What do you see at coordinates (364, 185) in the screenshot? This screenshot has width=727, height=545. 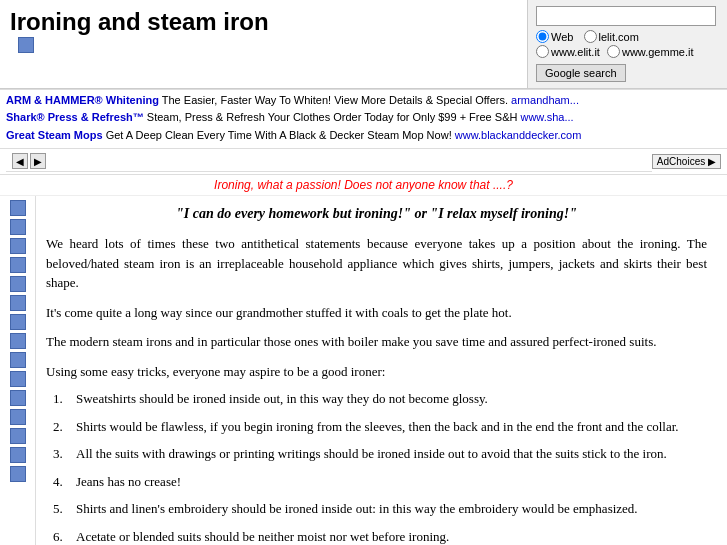 I see `notice-text: Ironing, what a passion! Does not anyone…` at bounding box center [364, 185].